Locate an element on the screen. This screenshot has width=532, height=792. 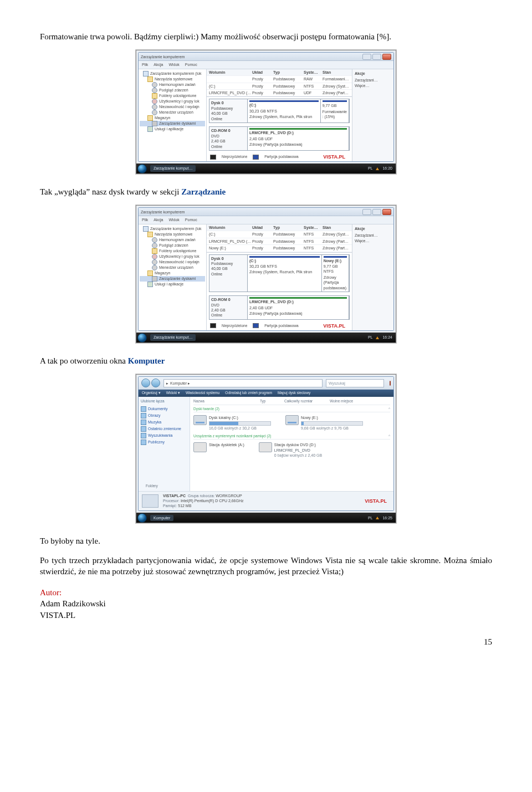
drive-e: Nowy (E:) 9,68 GB wolnych z 9,76 GB is located at coordinates (324, 423).